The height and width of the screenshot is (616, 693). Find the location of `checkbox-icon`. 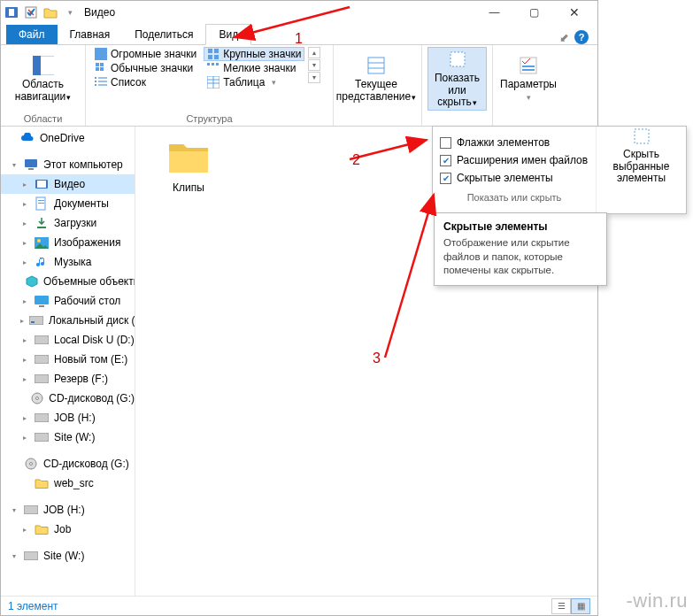

checkbox-icon is located at coordinates (446, 143).